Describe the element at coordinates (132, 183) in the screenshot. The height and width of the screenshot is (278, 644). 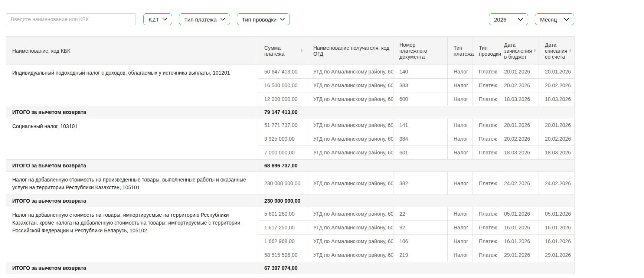
I see `tax-name-cell: Налог на добавленную стоимость на произв…` at that location.